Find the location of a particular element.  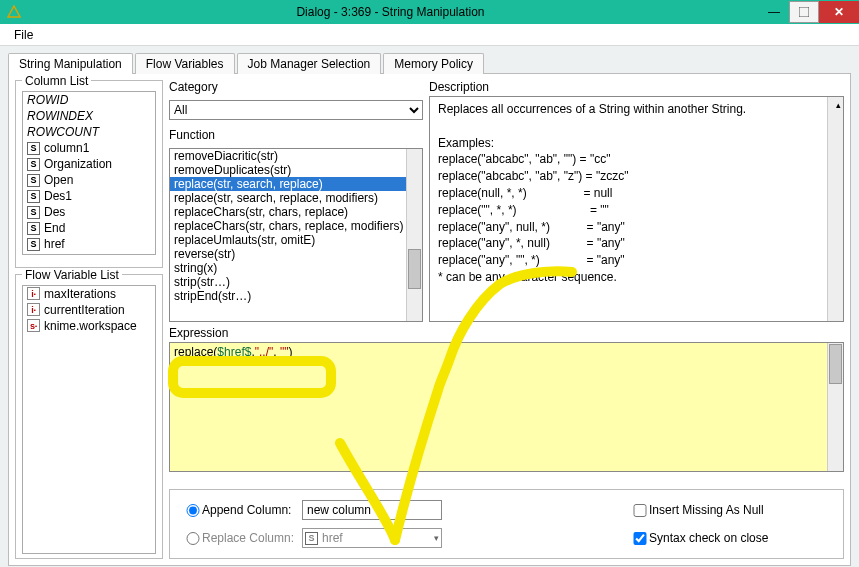

chevron-down-icon: ▾ is located at coordinates (436, 538).